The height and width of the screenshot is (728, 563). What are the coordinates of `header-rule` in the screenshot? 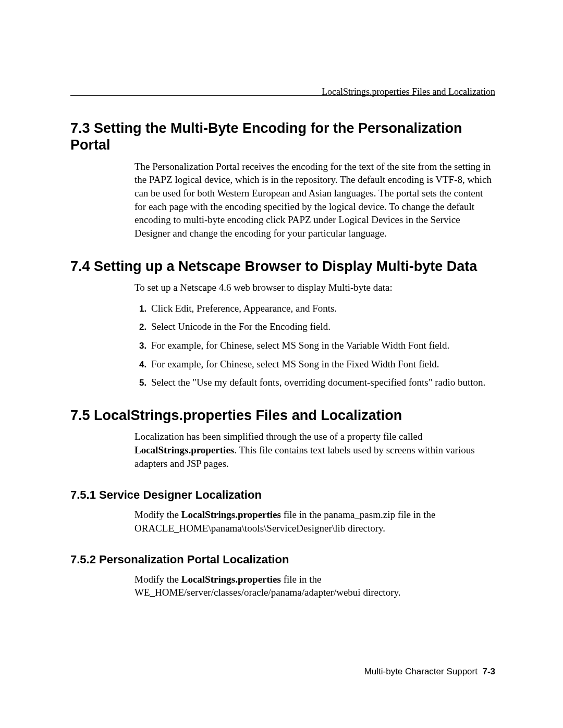 It's located at (283, 96).